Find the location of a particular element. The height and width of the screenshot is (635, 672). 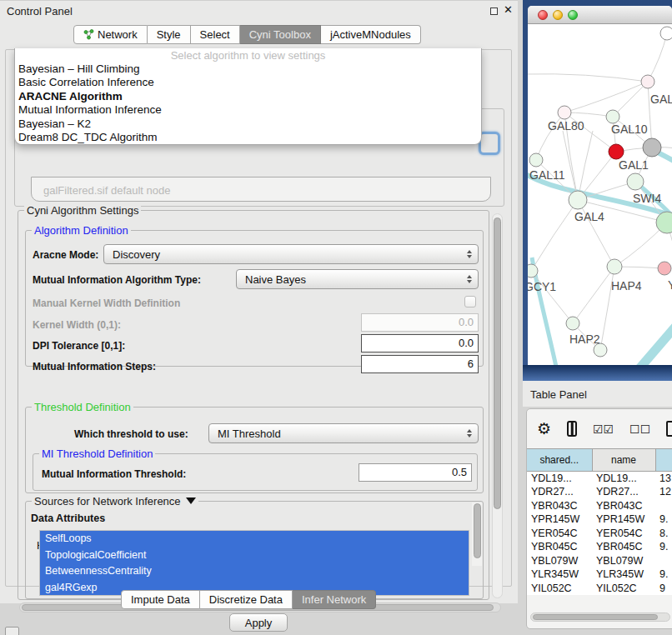

network-window-titlebar is located at coordinates (600, 15).